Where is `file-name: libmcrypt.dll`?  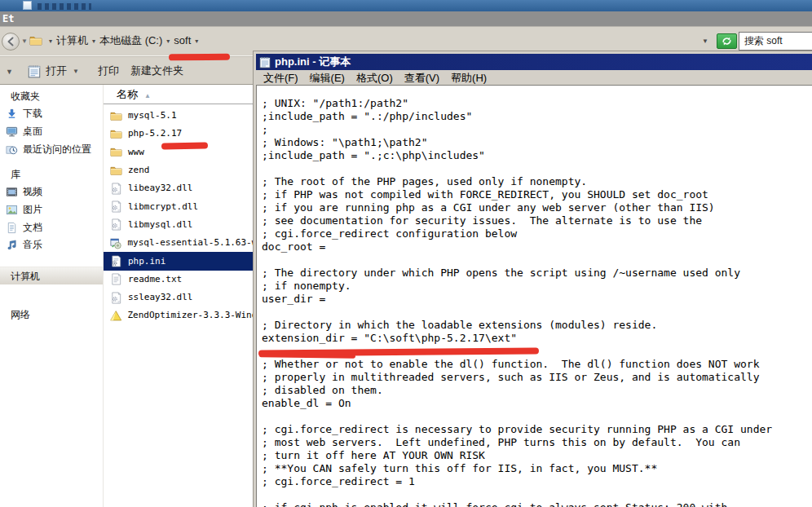 file-name: libmcrypt.dll is located at coordinates (163, 207).